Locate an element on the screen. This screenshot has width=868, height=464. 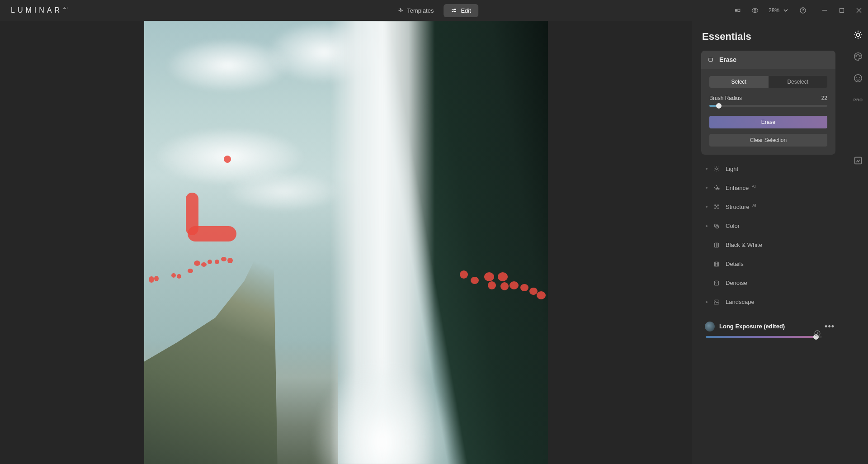
select-mode-segment: Select Deselect is located at coordinates (769, 82).